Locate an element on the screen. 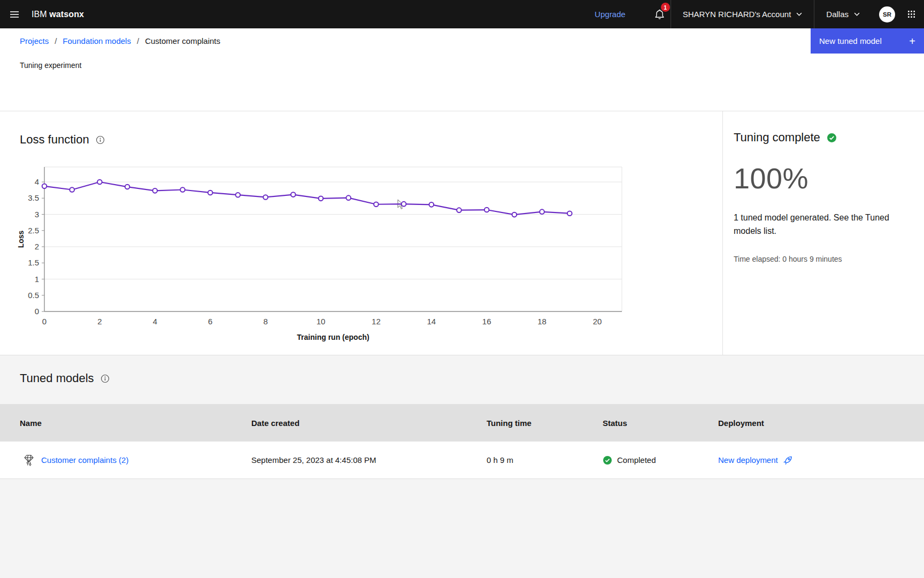 Image resolution: width=924 pixels, height=578 pixels. y-tick-label: 3 is located at coordinates (37, 214).